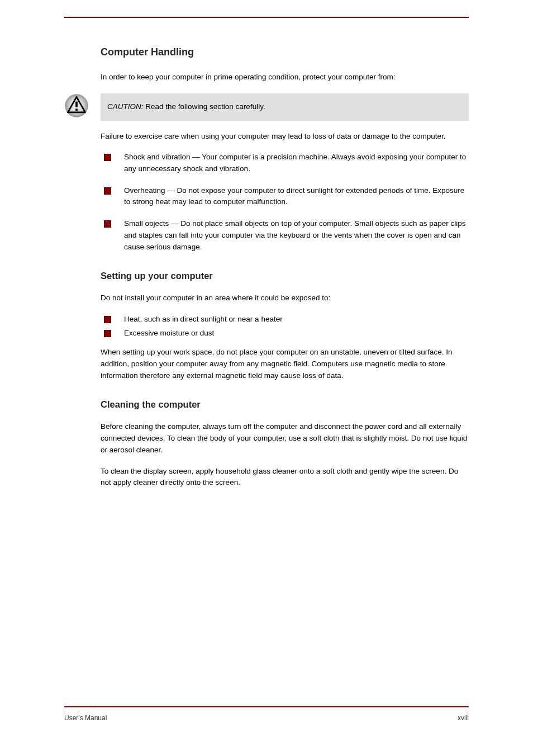  I want to click on footer-left: User's Manual, so click(85, 718).